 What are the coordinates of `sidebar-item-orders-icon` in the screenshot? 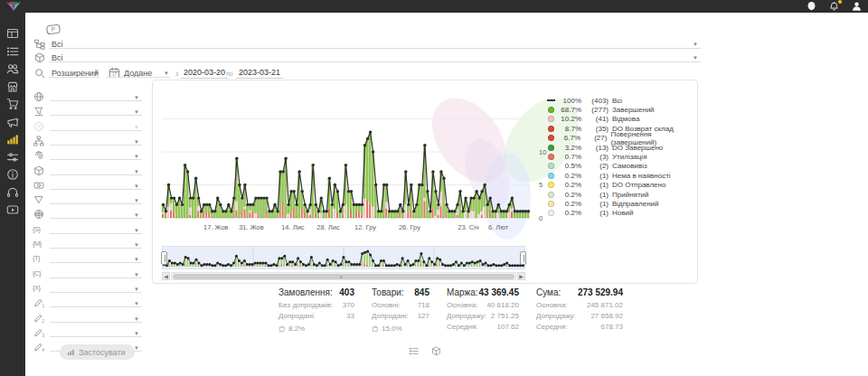 It's located at (13, 52).